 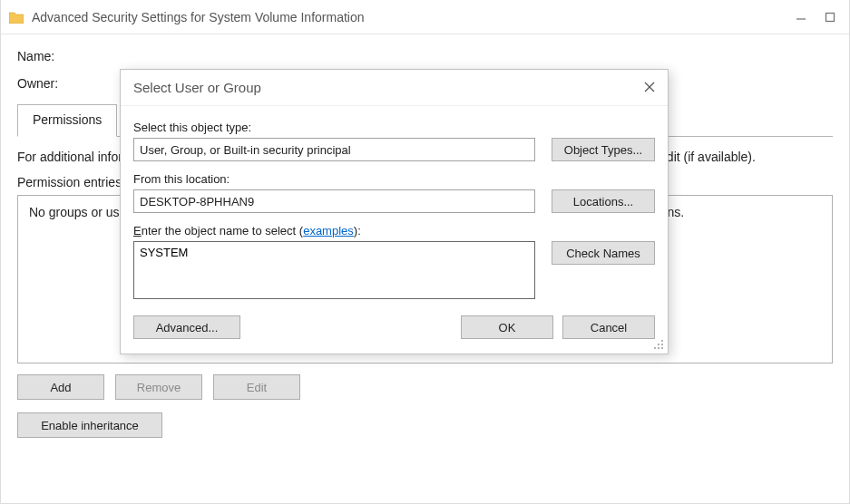 I want to click on object-type-label: Select this object type:, so click(x=394, y=127).